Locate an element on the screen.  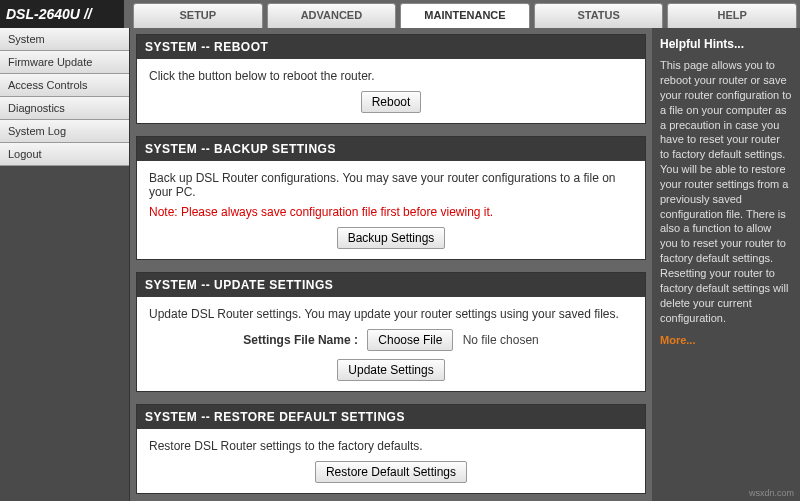
more-link: More... is located at coordinates (678, 340).